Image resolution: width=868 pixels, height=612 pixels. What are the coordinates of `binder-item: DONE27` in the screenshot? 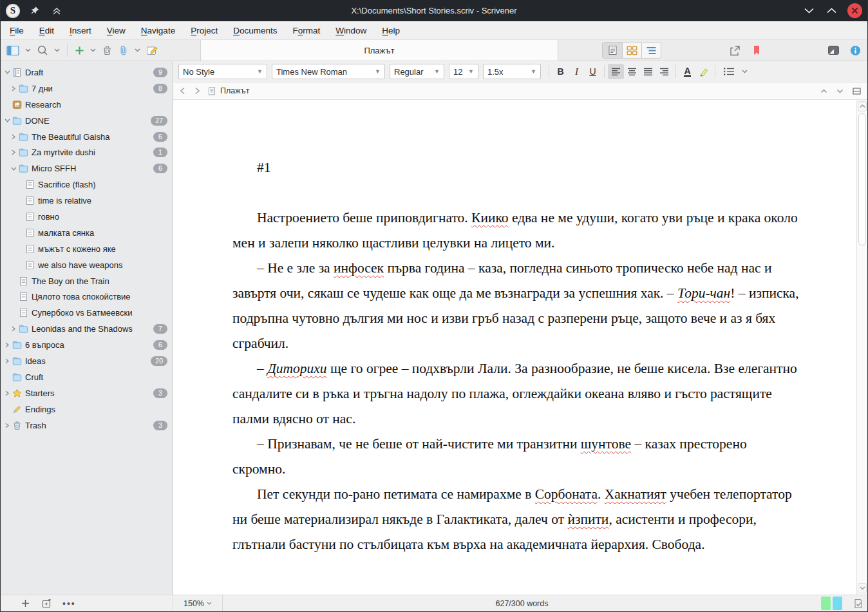 It's located at (86, 121).